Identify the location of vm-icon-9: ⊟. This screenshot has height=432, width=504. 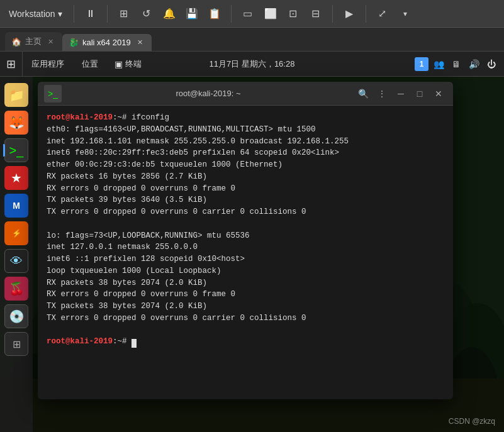
(316, 14).